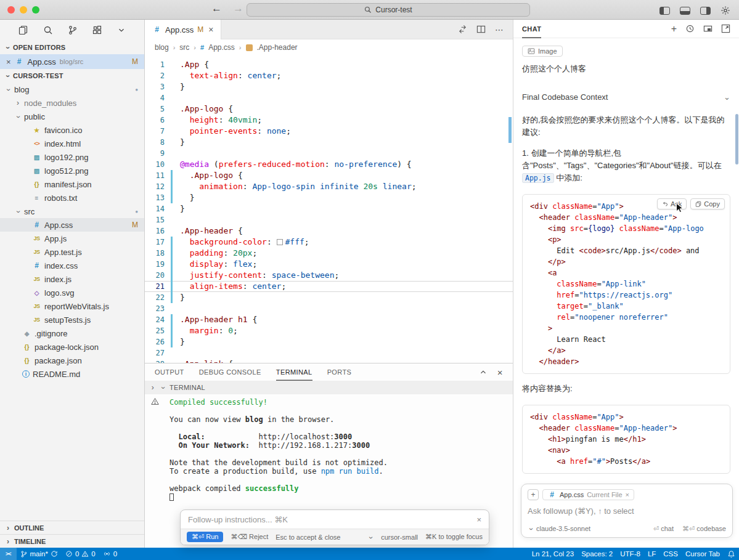 This screenshot has width=739, height=560. What do you see at coordinates (158, 298) in the screenshot?
I see `line-number: 22` at bounding box center [158, 298].